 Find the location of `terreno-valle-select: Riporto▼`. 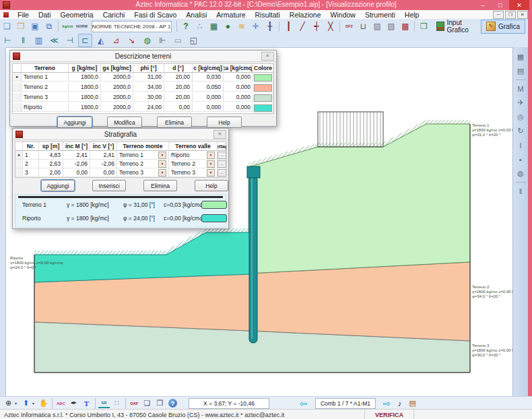

terreno-valle-select: Riporto▼ is located at coordinates (193, 155).